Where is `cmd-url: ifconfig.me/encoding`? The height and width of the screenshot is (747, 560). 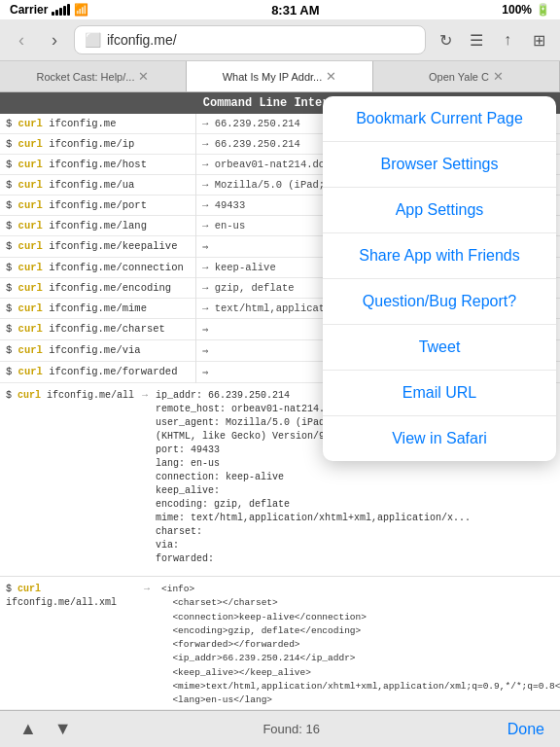
cmd-url: ifconfig.me/encoding is located at coordinates (107, 288).